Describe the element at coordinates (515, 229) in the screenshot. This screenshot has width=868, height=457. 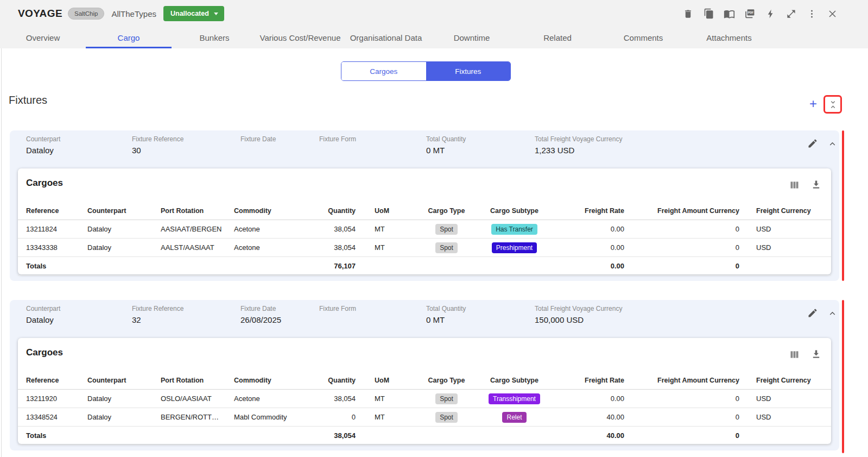
I see `cargo-subtype-badge: Has Transfer` at that location.